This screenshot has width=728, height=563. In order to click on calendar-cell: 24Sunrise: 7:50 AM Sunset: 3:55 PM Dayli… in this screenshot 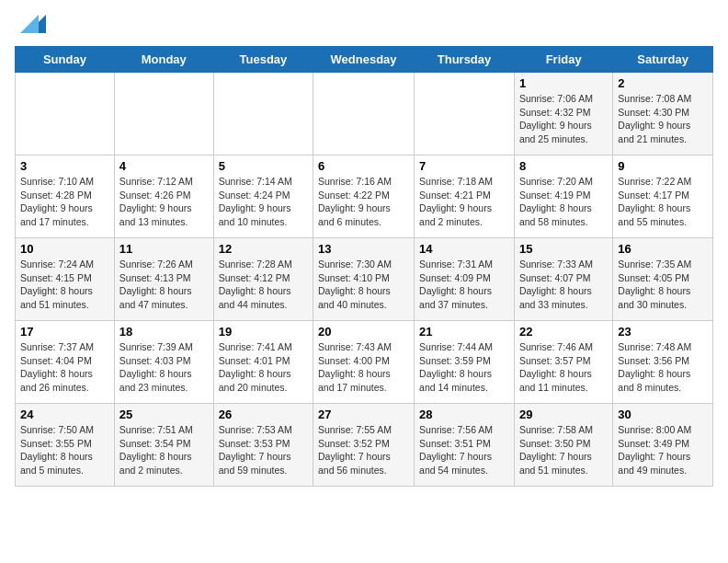, I will do `click(65, 445)`.